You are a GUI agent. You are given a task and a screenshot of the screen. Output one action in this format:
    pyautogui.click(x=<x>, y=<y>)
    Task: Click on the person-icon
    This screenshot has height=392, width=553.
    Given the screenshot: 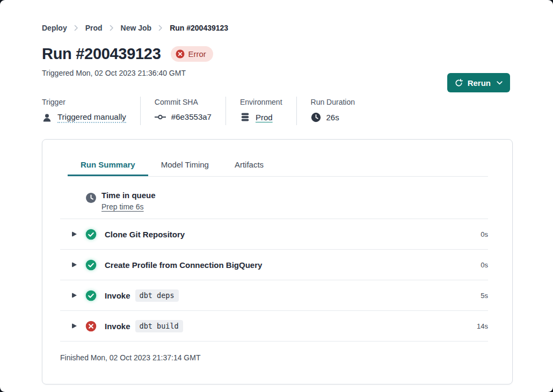 What is the action you would take?
    pyautogui.click(x=47, y=118)
    